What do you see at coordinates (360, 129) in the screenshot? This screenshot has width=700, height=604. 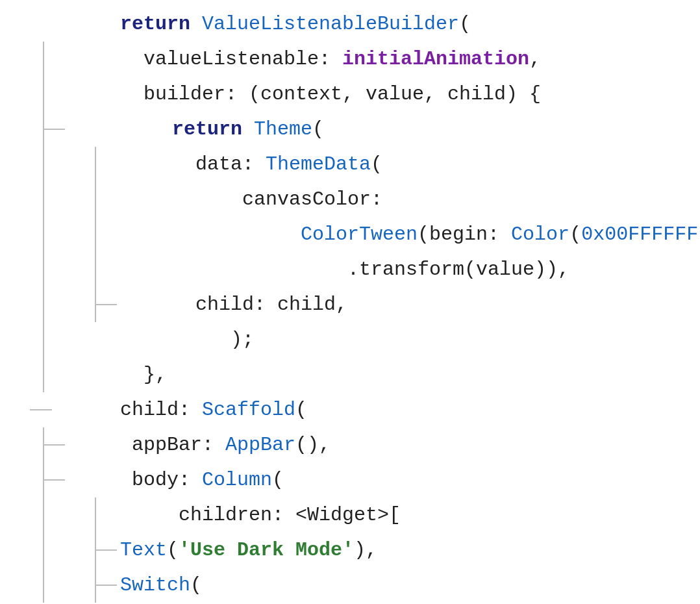 I see `code-line: return Theme(` at bounding box center [360, 129].